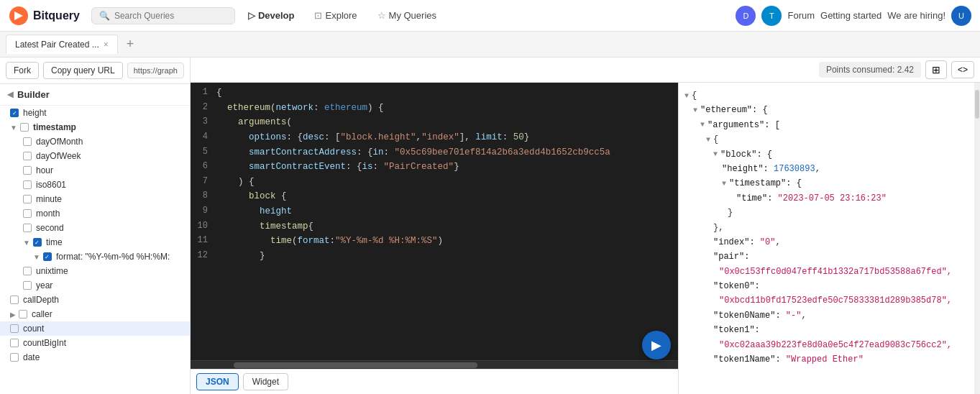 This screenshot has height=394, width=980. What do you see at coordinates (916, 16) in the screenshot?
I see `hiring-link: We are hiring!` at bounding box center [916, 16].